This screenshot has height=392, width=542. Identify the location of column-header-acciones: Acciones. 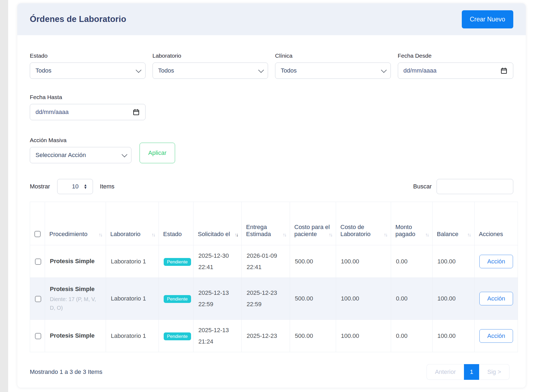
(496, 224).